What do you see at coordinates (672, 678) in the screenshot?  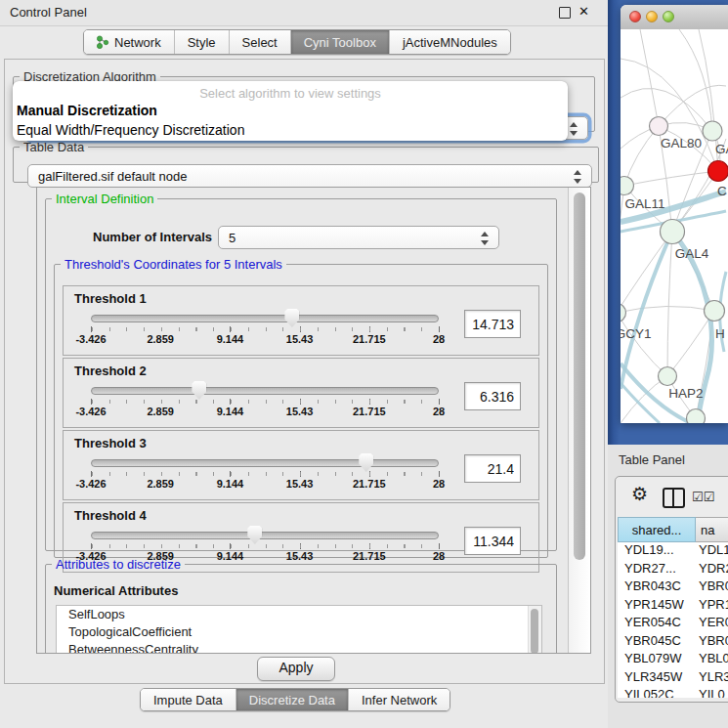 I see `table-row: YLR345WYLR3` at bounding box center [672, 678].